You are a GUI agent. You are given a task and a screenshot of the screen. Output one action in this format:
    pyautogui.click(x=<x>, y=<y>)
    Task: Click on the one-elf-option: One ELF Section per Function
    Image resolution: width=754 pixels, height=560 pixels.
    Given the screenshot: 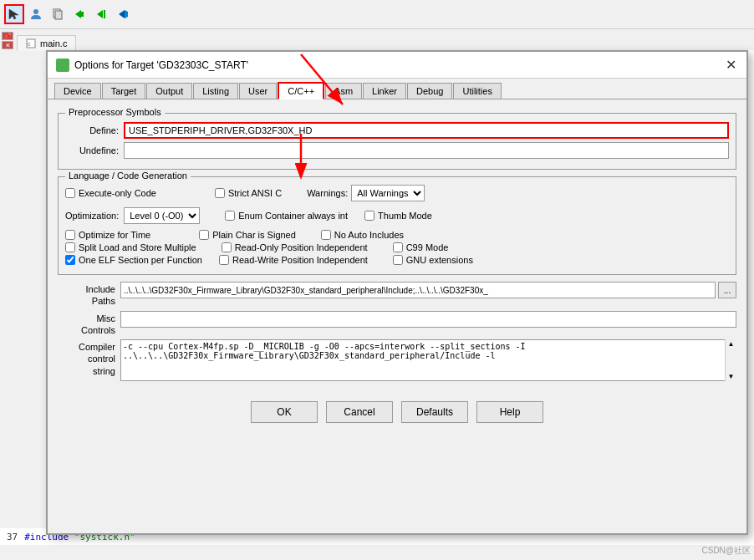 What is the action you would take?
    pyautogui.click(x=134, y=260)
    